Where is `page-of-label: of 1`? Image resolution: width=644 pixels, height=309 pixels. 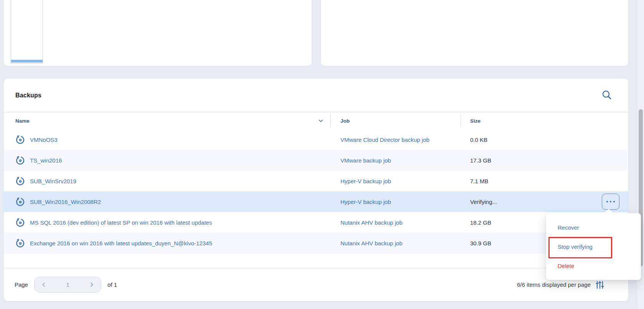
page-of-label: of 1 is located at coordinates (112, 284).